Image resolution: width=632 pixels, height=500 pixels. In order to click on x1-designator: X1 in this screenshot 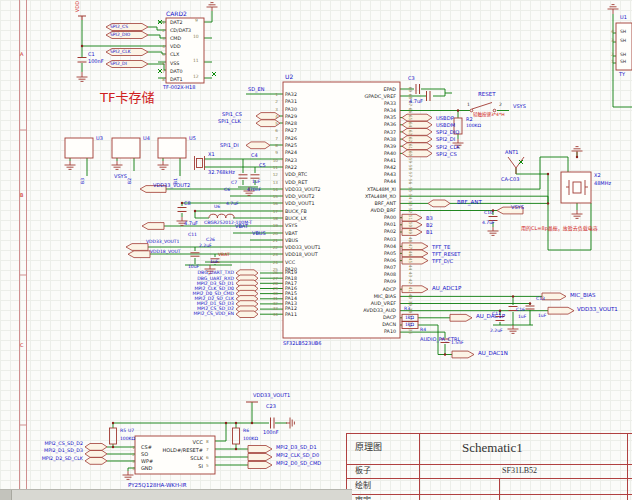, I will do `click(212, 154)`.